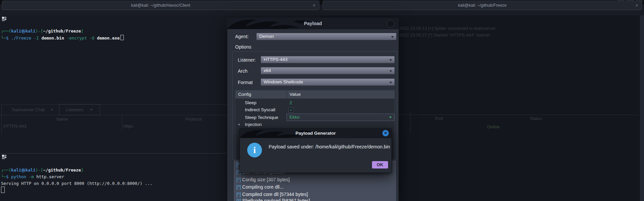 Image resolution: width=644 pixels, height=201 pixels. What do you see at coordinates (326, 37) in the screenshot?
I see `agent-dropdown: Demon` at bounding box center [326, 37].